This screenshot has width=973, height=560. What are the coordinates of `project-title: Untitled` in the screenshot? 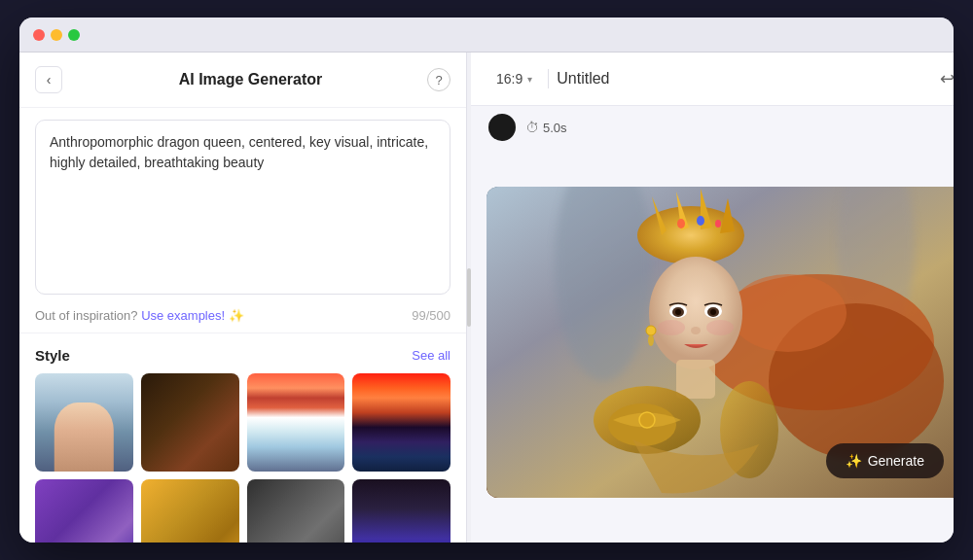 It's located at (744, 79).